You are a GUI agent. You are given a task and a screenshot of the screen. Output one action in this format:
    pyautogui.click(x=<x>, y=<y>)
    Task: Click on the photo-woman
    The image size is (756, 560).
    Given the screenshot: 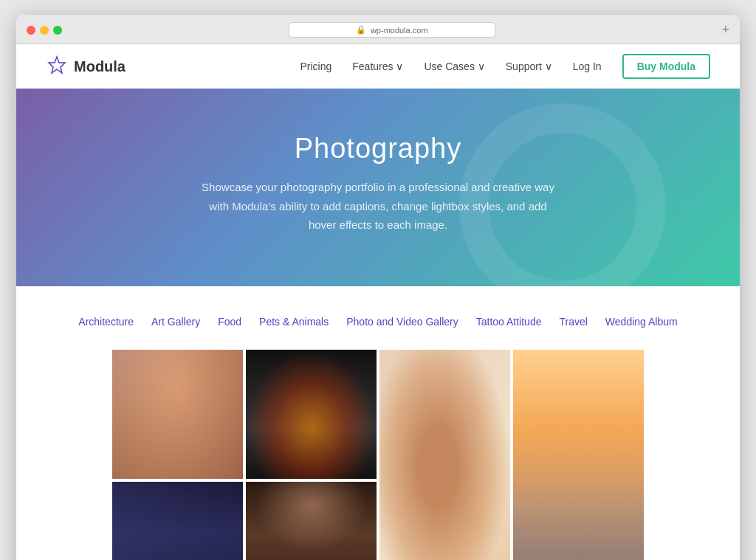 What is the action you would take?
    pyautogui.click(x=177, y=415)
    